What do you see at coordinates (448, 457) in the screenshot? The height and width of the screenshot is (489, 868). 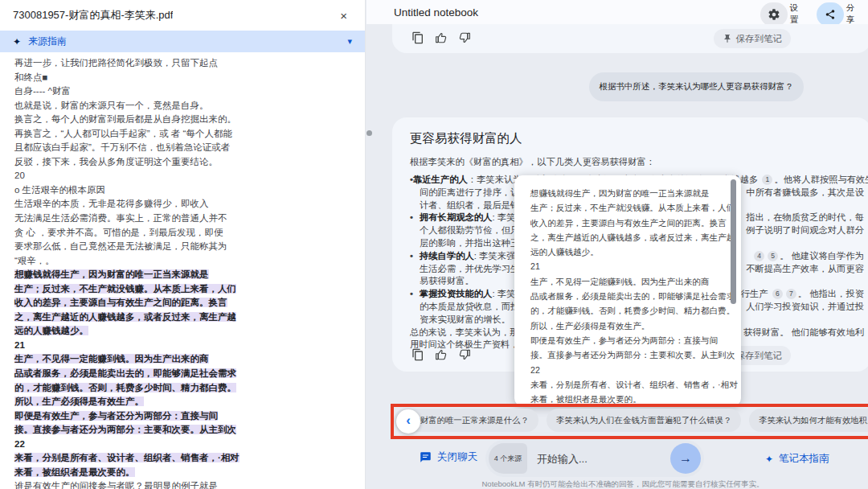 I see `close-chat-button: 关闭聊天` at bounding box center [448, 457].